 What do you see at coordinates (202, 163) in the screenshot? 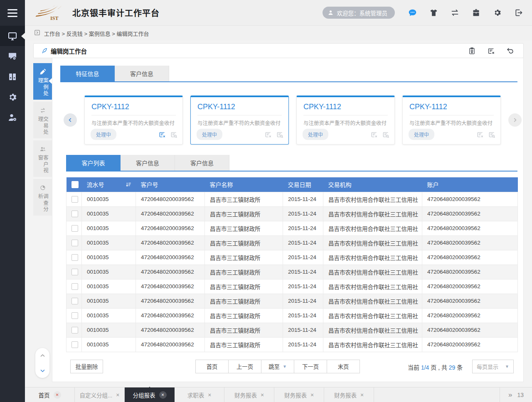
I see `list-tab-2-客户信息: 客户信息` at bounding box center [202, 163].